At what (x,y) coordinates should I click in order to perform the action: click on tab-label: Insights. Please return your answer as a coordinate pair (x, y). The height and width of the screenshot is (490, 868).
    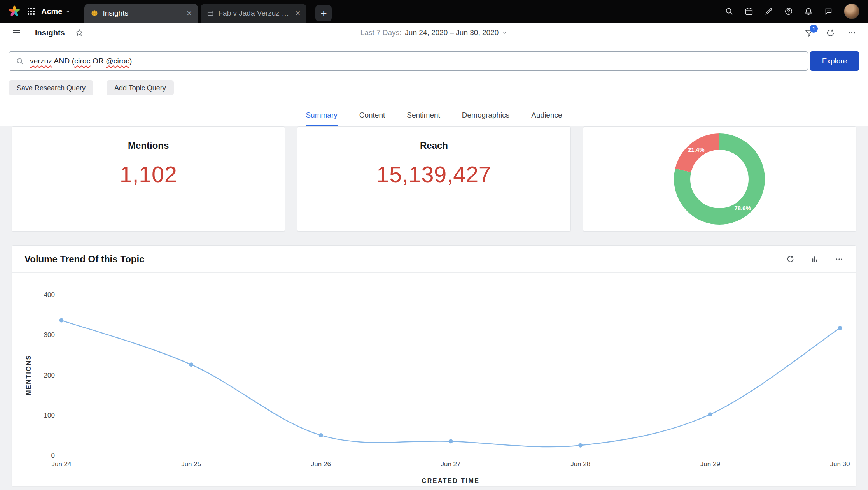
    Looking at the image, I should click on (142, 13).